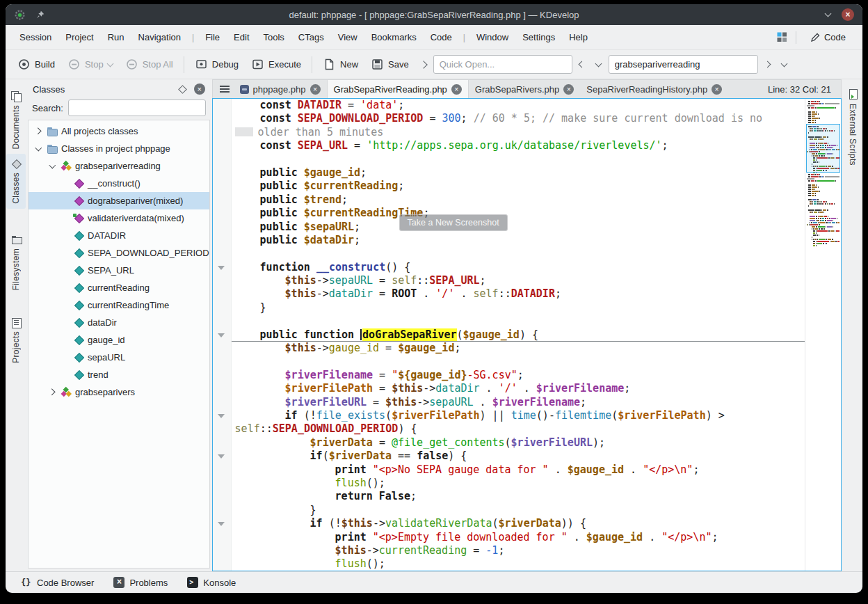 Image resolution: width=868 pixels, height=604 pixels. What do you see at coordinates (160, 38) in the screenshot?
I see `menu-item-navigation: Navigation` at bounding box center [160, 38].